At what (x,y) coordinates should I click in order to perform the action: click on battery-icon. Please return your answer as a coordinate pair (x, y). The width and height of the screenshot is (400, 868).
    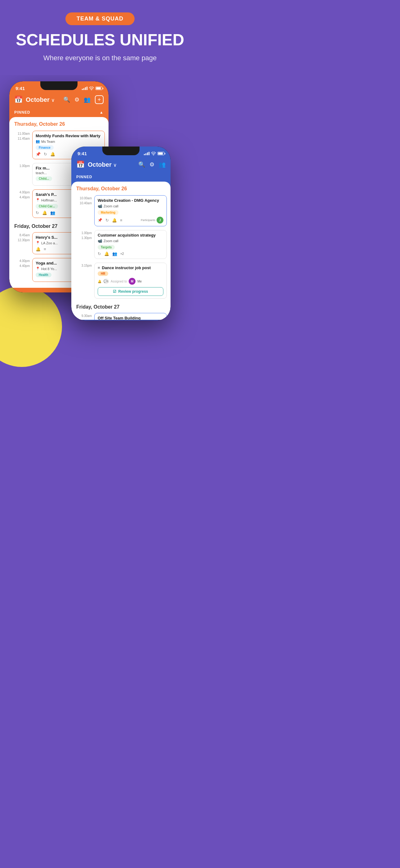
    Looking at the image, I should click on (99, 88).